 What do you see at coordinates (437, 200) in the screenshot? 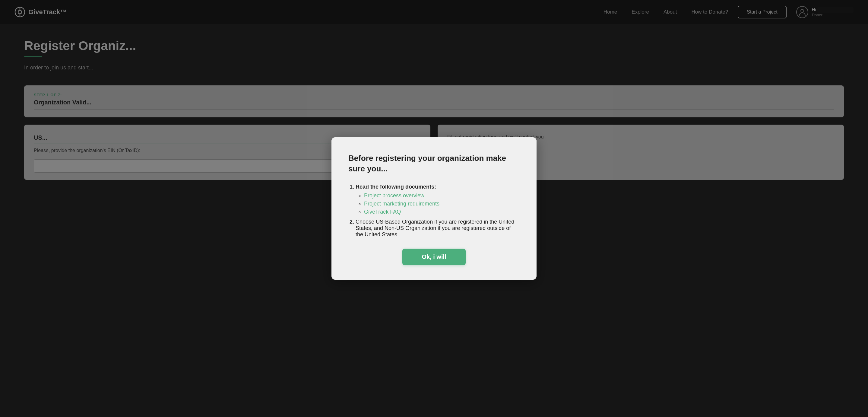
I see `modal-step1: Read the following documents: Project pr…` at bounding box center [437, 200].